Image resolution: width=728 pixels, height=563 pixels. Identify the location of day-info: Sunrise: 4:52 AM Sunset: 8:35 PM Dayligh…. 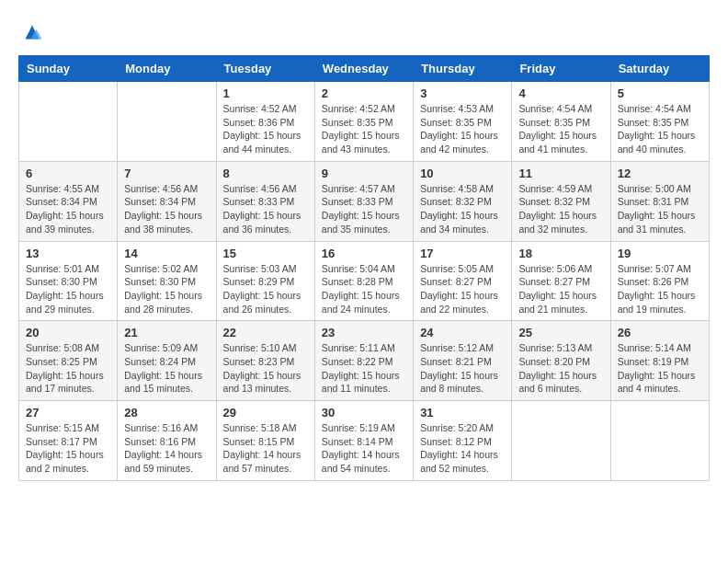
(364, 129).